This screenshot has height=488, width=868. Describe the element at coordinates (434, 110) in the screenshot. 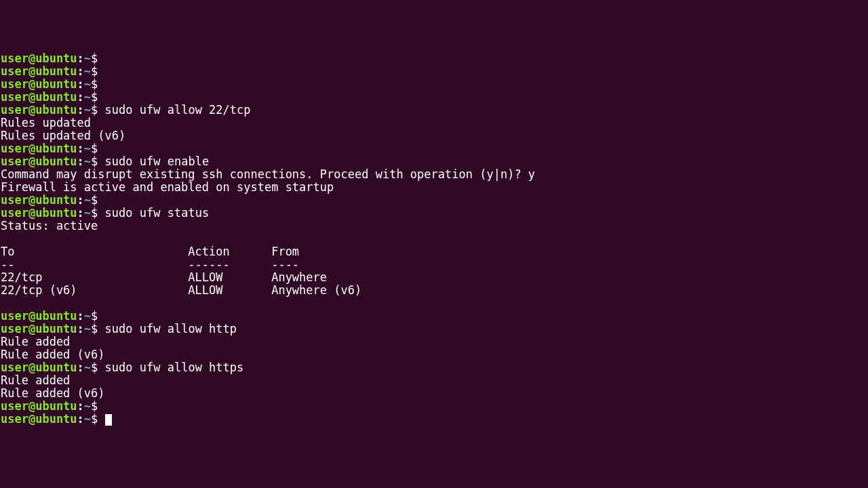

I see `prompt-line: user@ubuntu:~$ sudo ufw allow 22/tcp` at that location.